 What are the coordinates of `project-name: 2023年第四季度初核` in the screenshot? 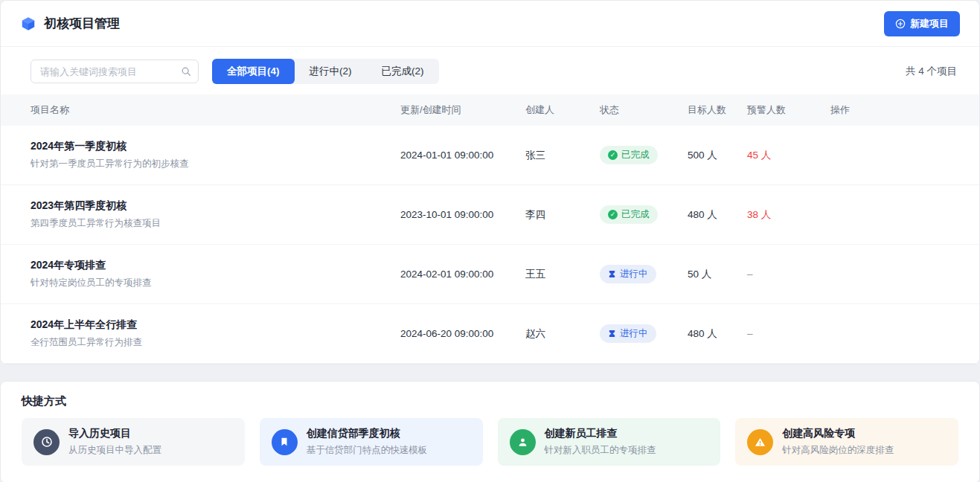 It's located at (216, 206).